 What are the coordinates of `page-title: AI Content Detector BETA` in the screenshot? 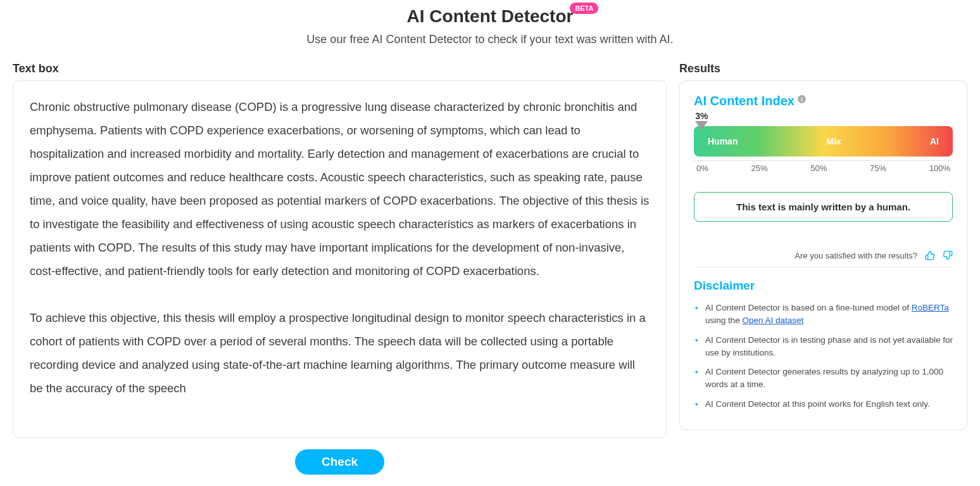 It's located at (490, 16).